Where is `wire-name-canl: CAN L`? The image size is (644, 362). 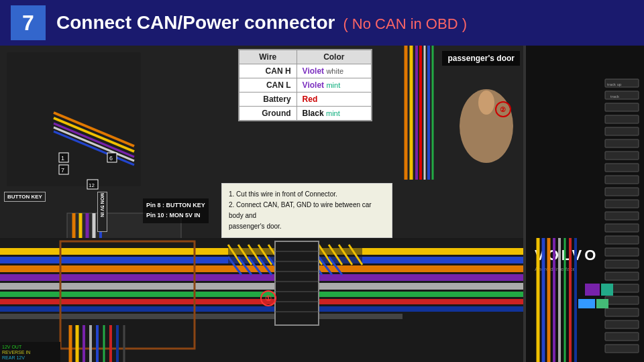
wire-name-canl: CAN L is located at coordinates (268, 86).